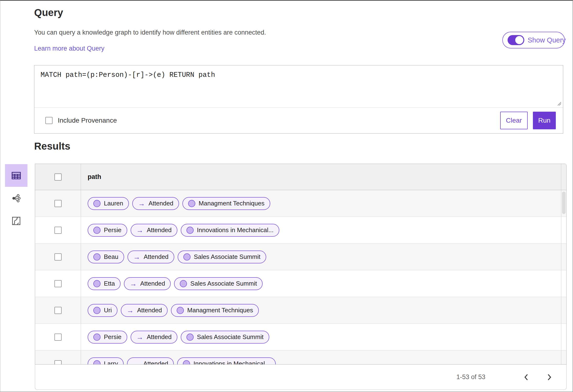  What do you see at coordinates (564, 264) in the screenshot?
I see `table-scrollbar` at bounding box center [564, 264].